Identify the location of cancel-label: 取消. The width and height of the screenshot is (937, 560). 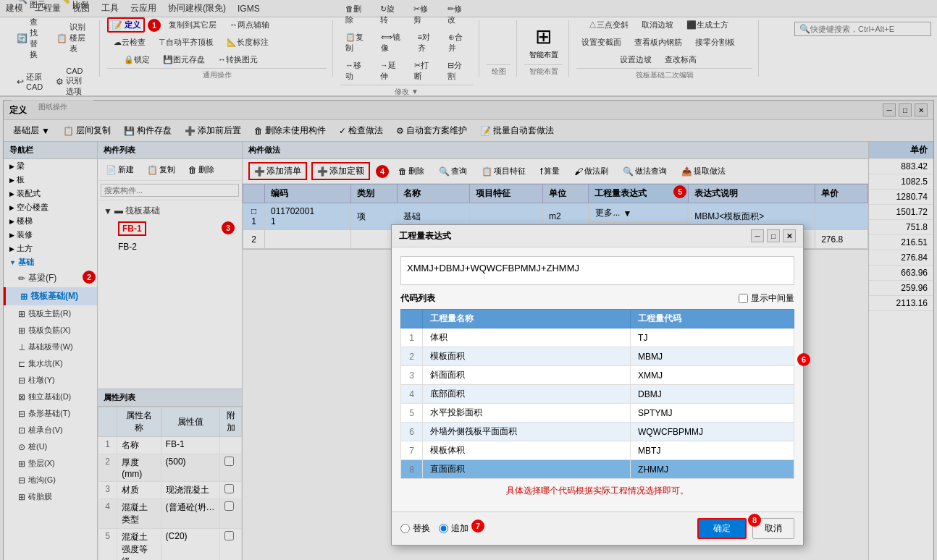
(773, 528).